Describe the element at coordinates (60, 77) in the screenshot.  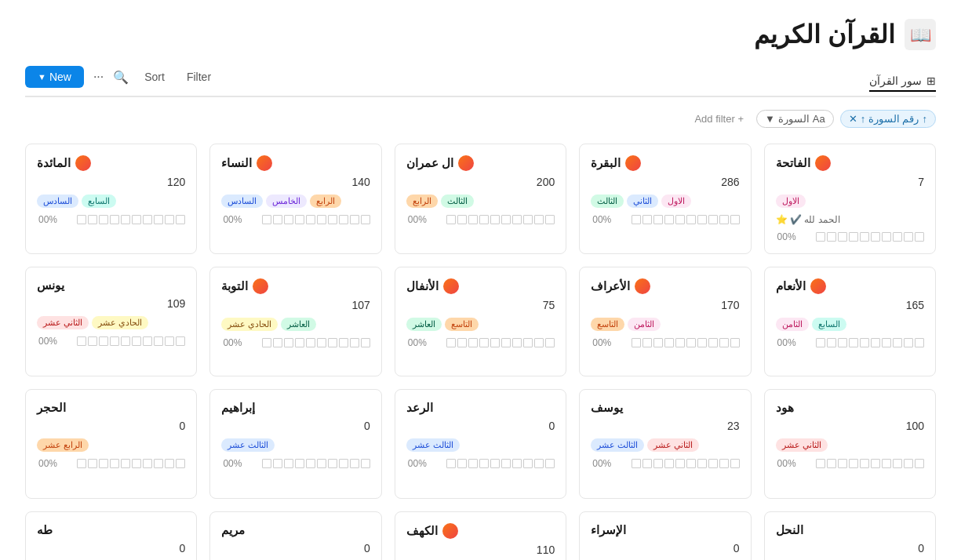
I see `new-label: New` at that location.